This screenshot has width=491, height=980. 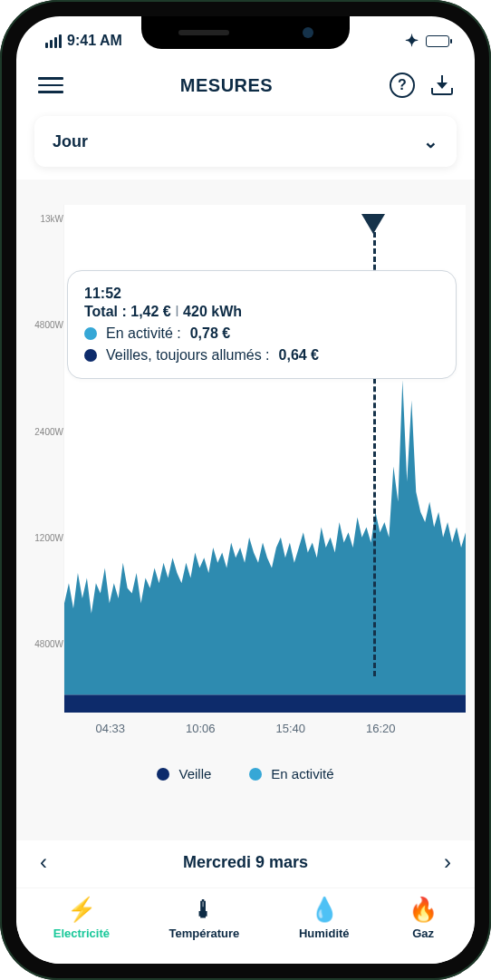 I want to click on chart-marker-icon, so click(x=373, y=224).